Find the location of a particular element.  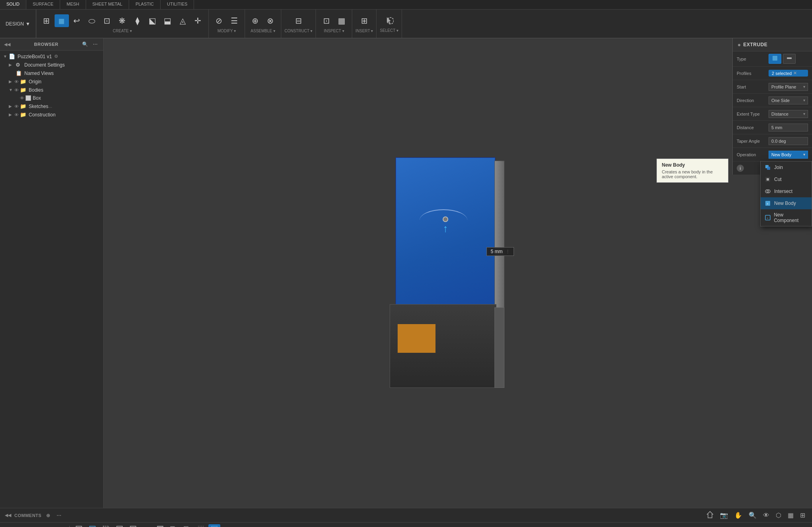

viewport-view-btn: 👁 is located at coordinates (766, 515).